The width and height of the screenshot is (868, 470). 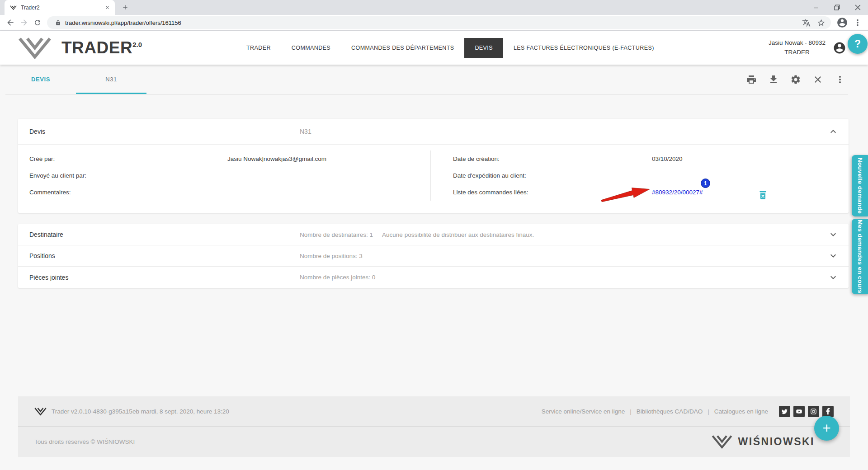 I want to click on devis-card-header: Devis N31, so click(x=433, y=132).